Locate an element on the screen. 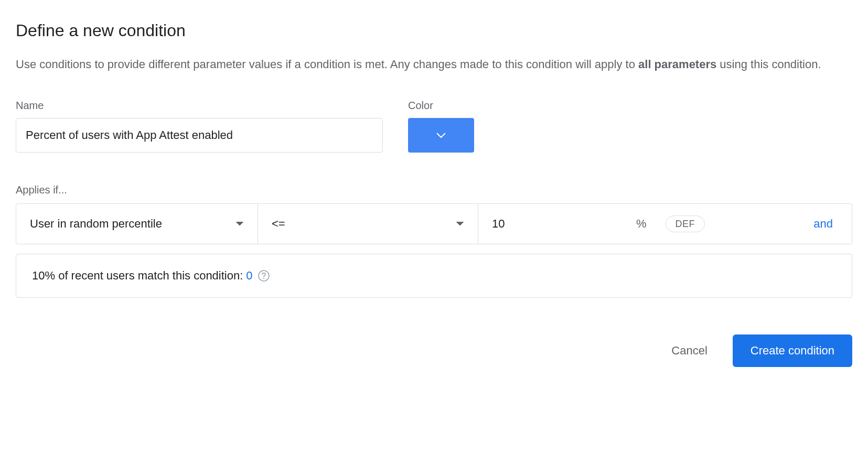 Image resolution: width=868 pixels, height=464 pixels. match-count: 0 is located at coordinates (249, 276).